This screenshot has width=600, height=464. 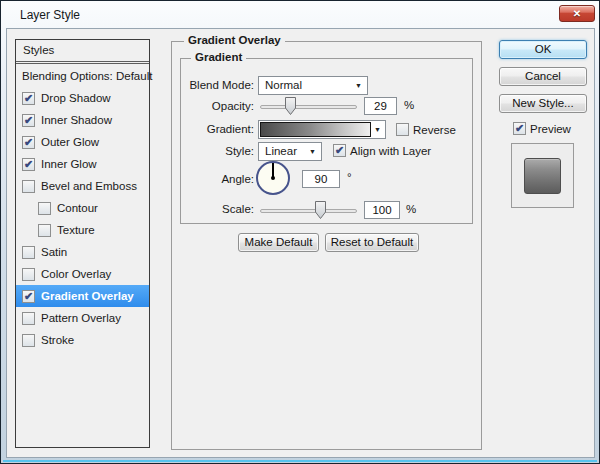 I want to click on new-style-button: New Style..., so click(x=543, y=104).